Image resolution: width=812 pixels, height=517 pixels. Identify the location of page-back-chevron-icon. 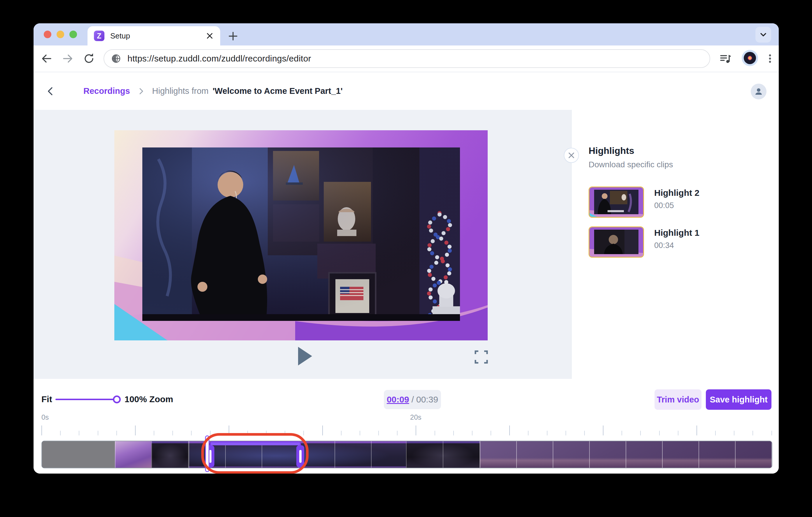
(51, 91).